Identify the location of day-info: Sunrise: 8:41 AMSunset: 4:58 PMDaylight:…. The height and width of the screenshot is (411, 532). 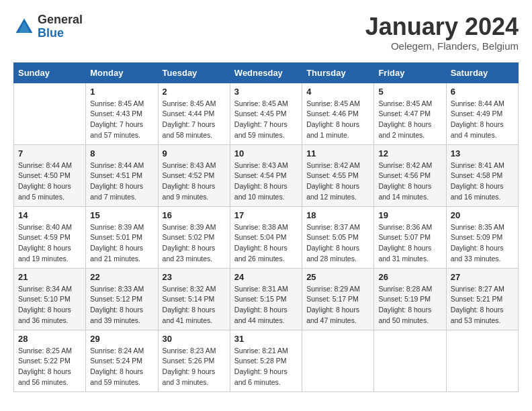
(482, 181).